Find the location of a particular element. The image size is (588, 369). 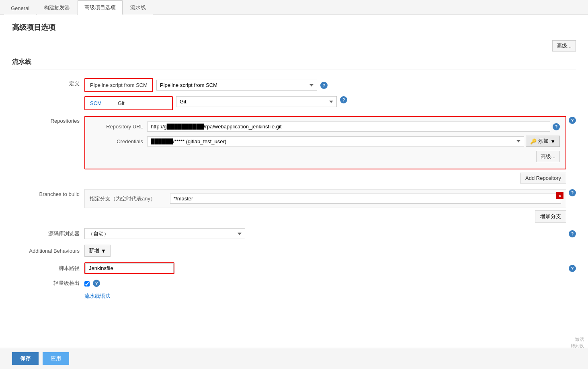

script-path-help-icon: ? is located at coordinates (572, 268).